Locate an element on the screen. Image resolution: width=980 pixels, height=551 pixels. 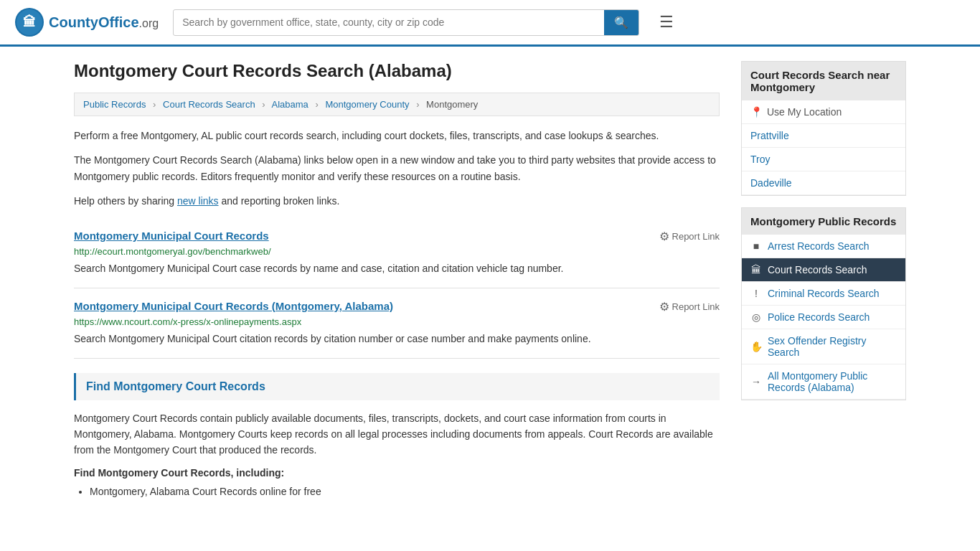
nearby-section: Court Records Search near Montgomery 📍 U… is located at coordinates (824, 128).